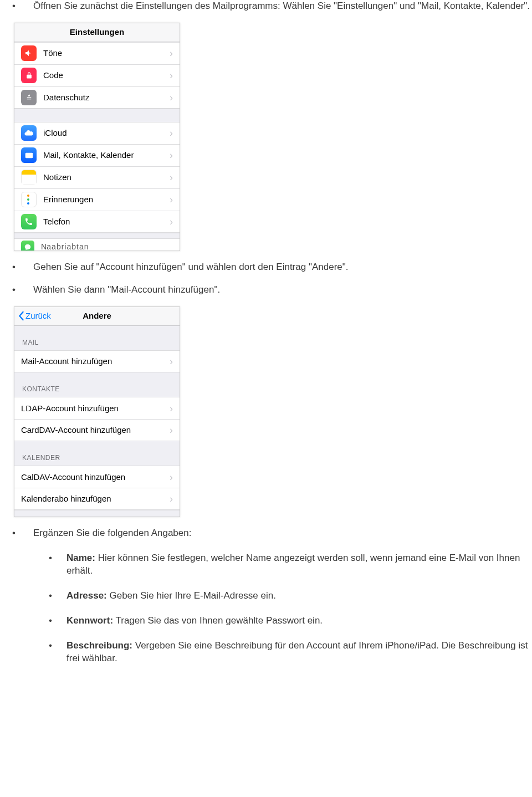  What do you see at coordinates (29, 133) in the screenshot?
I see `icloud-icon` at bounding box center [29, 133].